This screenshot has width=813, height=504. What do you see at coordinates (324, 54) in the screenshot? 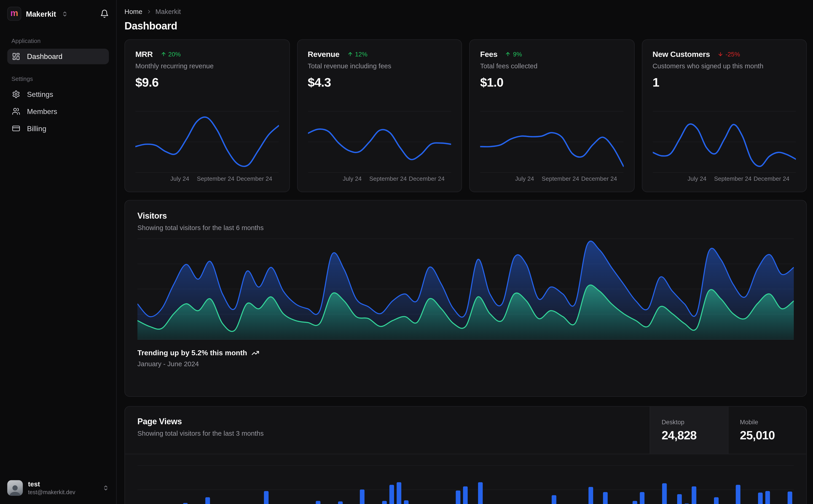
I see `stat-title: Revenue` at bounding box center [324, 54].